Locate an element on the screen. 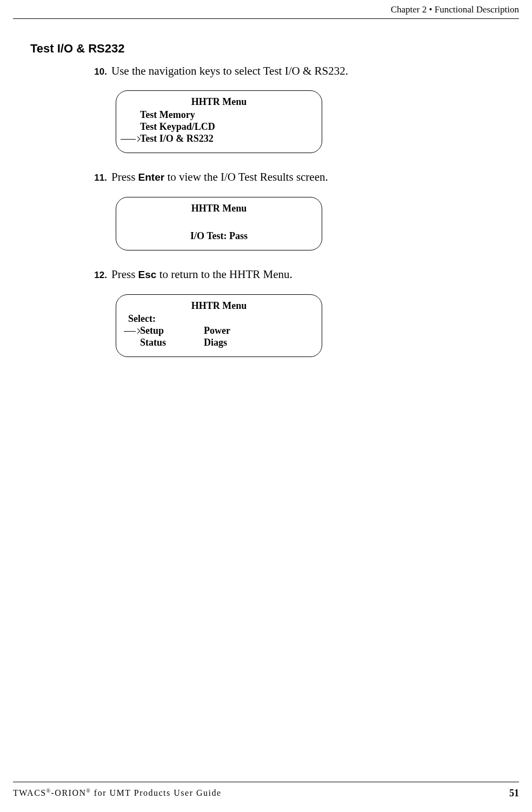 Image resolution: width=532 pixels, height=812 pixels. screen-columns: Setup Status Power Diags is located at coordinates (219, 337).